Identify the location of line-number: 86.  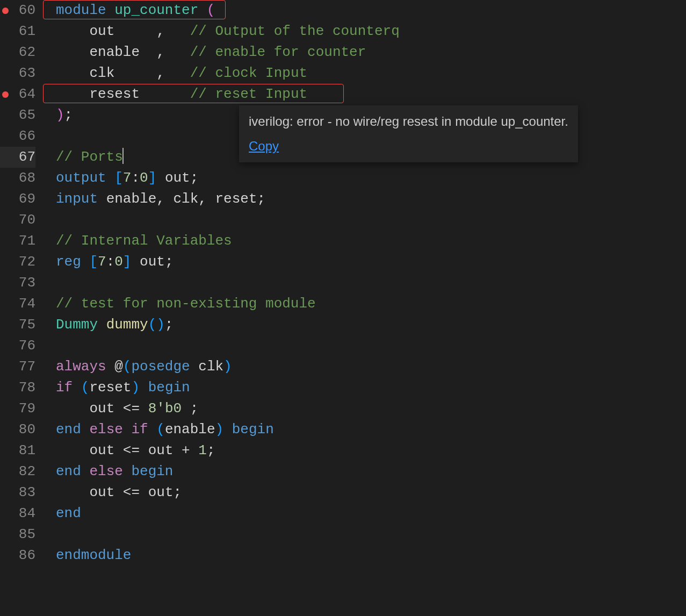
(18, 556).